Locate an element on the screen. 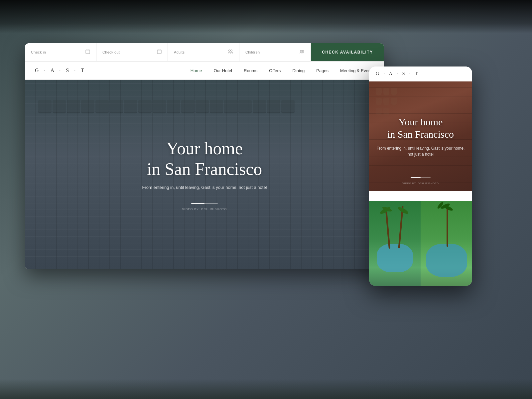 The height and width of the screenshot is (399, 532). mobile-hero-content: Your home in San Francisco From entering… is located at coordinates (421, 136).